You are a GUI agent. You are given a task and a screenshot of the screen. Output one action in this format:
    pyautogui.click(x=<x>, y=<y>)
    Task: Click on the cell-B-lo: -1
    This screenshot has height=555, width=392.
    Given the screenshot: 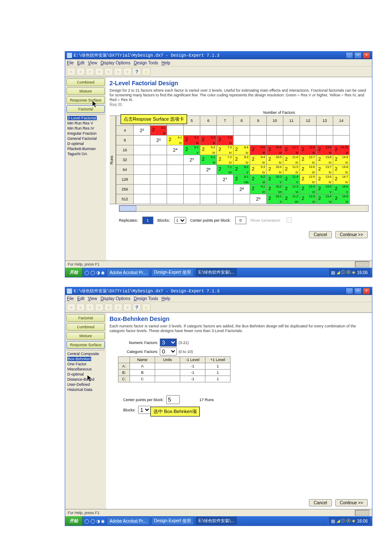 What is the action you would take?
    pyautogui.click(x=193, y=373)
    